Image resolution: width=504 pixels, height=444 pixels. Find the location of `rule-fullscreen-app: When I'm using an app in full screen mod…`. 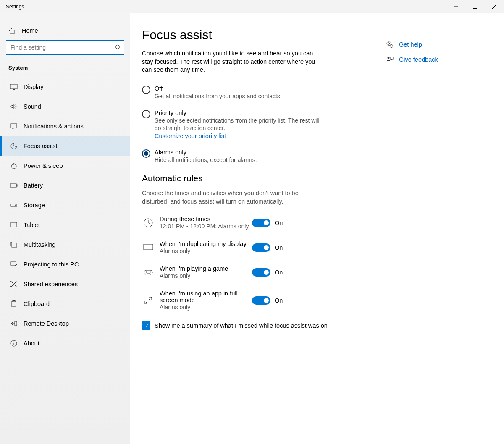

rule-fullscreen-app: When I'm using an app in full screen mod… is located at coordinates (260, 300).